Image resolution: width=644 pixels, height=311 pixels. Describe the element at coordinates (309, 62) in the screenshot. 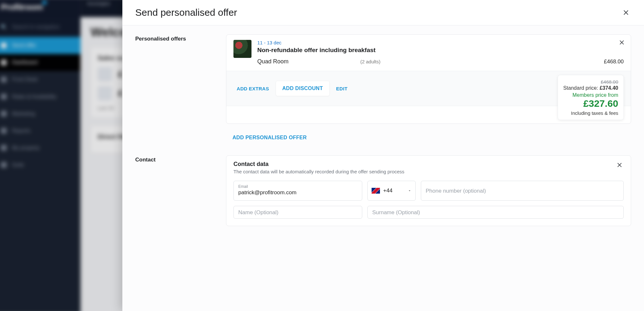

I see `offer-room: Quad Room` at that location.